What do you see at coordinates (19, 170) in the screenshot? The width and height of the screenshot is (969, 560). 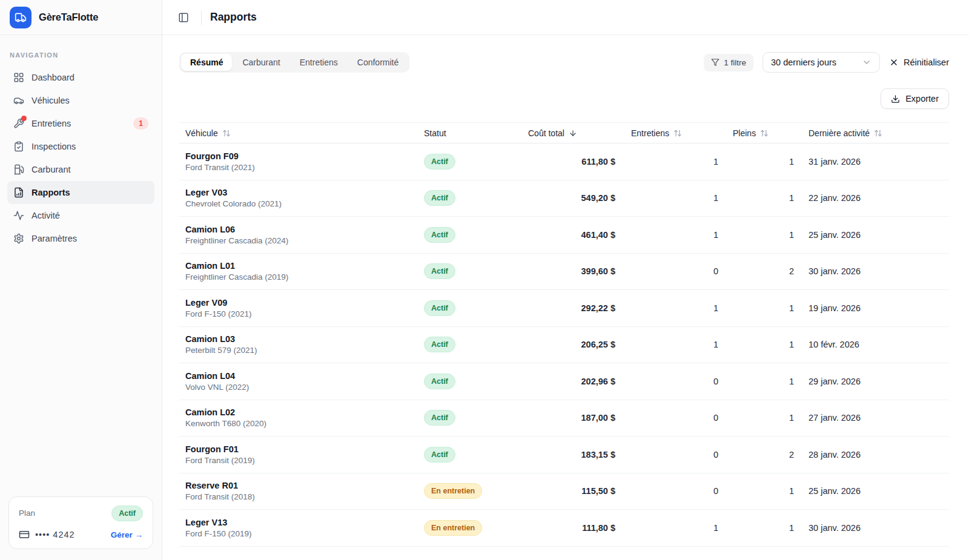 I see `fuel-icon` at bounding box center [19, 170].